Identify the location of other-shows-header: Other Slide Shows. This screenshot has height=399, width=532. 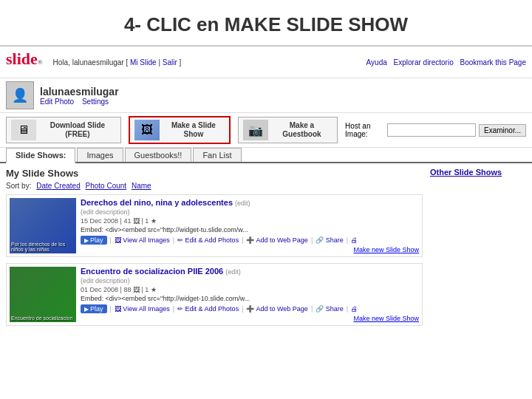
(478, 172).